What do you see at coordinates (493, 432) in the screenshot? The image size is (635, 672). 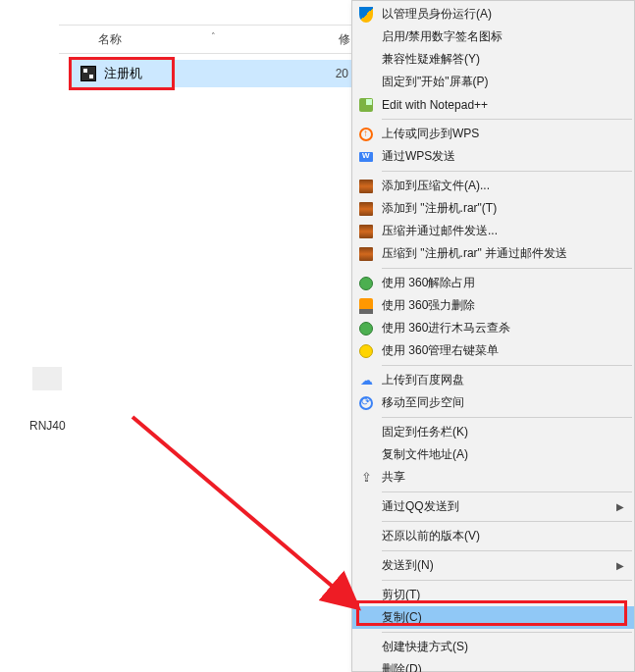 I see `ctx-pin-taskbar: 固定到任务栏(K)` at bounding box center [493, 432].